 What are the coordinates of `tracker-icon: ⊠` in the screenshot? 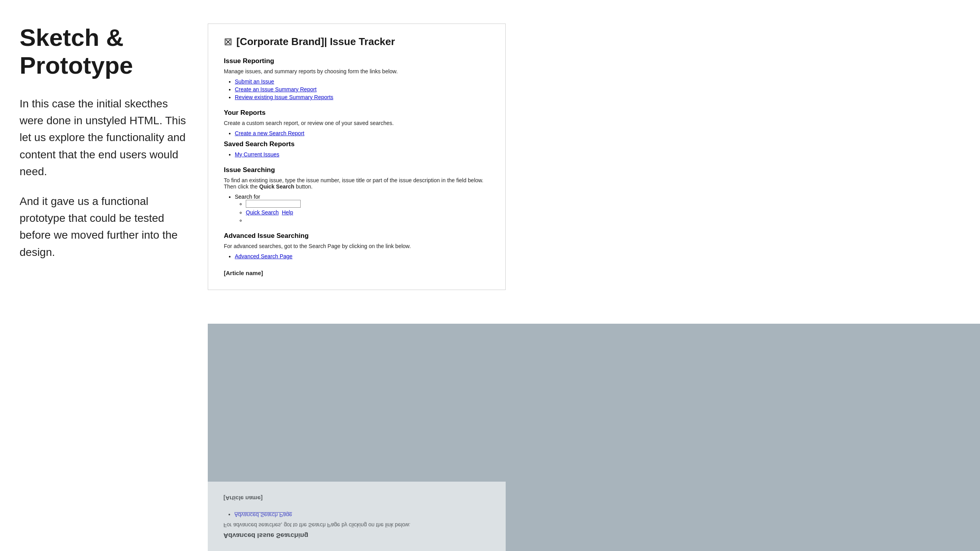 It's located at (228, 42).